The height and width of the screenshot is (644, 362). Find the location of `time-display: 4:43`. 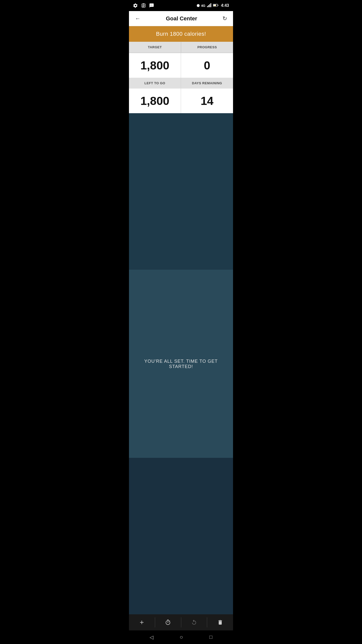

time-display: 4:43 is located at coordinates (225, 6).